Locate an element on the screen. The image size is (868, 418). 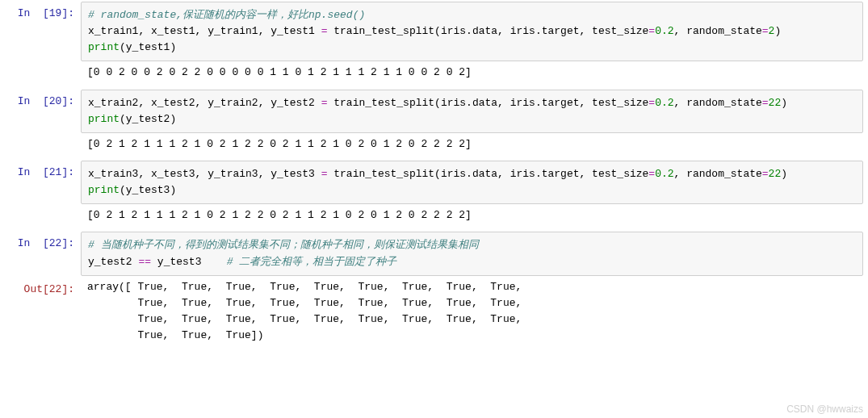
cell-22-input: In [22]: # 当随机种子不同，得到的测试结果集不同；随机种子相同，则保证… is located at coordinates (434, 253).